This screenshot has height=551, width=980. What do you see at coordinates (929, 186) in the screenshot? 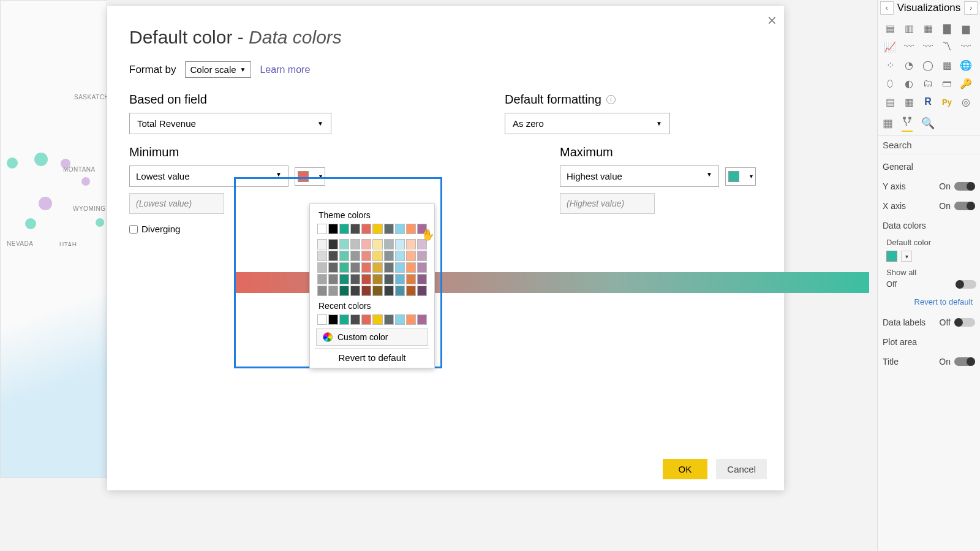
I see `y-axis-section: Y axis On` at bounding box center [929, 186].